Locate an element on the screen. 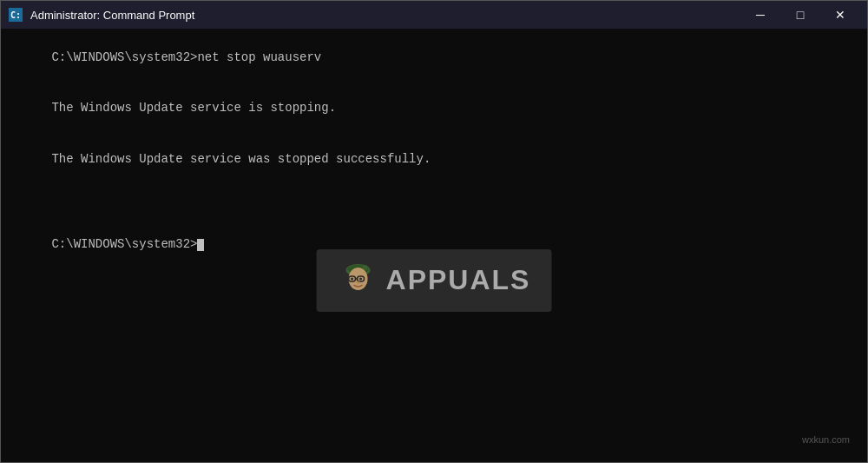 This screenshot has width=868, height=463. window-title: Administrator: Command Prompt is located at coordinates (385, 16).